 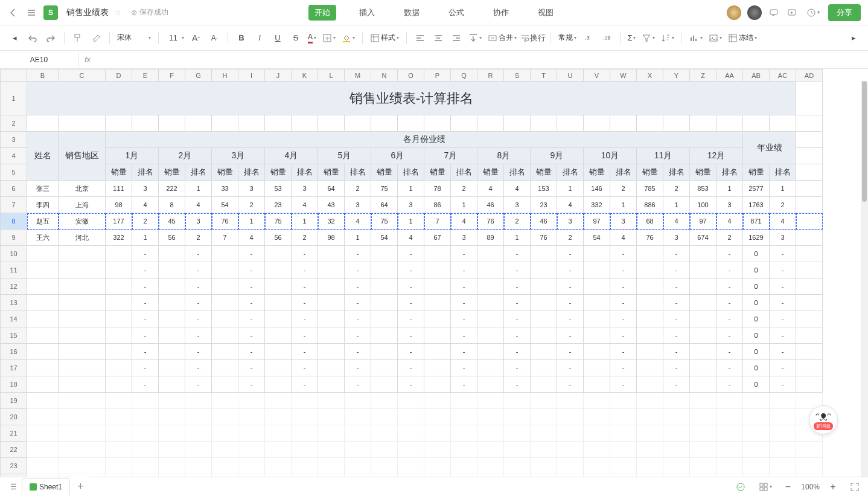 I want to click on column-header: V, so click(x=597, y=76).